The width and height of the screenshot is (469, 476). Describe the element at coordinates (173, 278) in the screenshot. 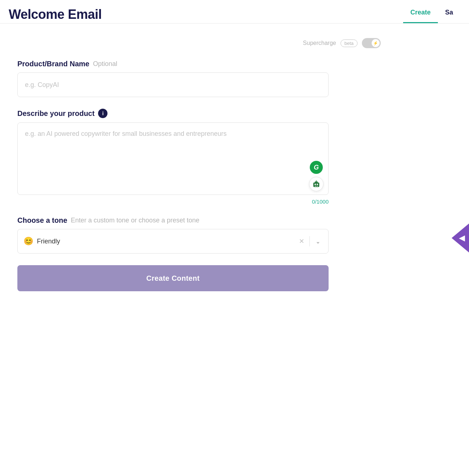

I see `create-btn-wrapper: Create Content` at that location.